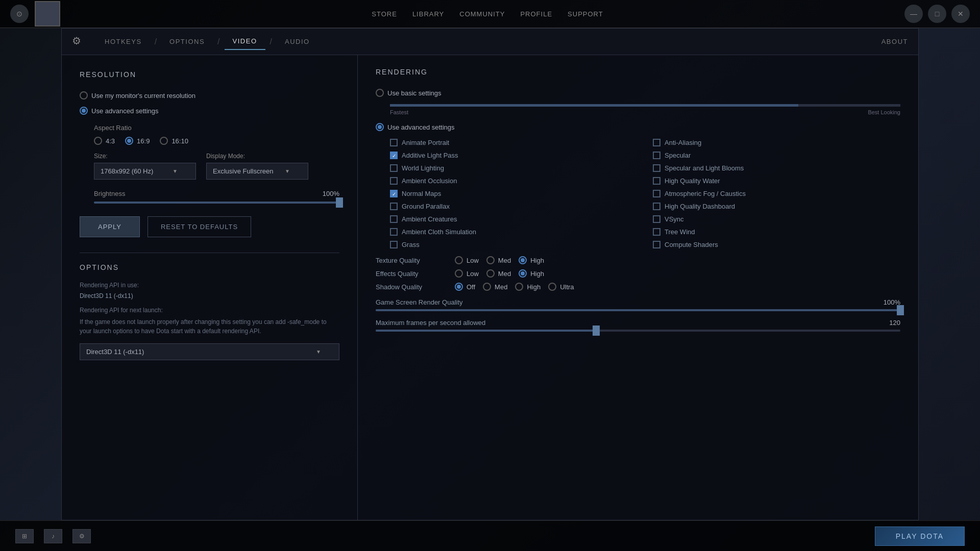 Image resolution: width=980 pixels, height=551 pixels. I want to click on checkbox-world-lighting: World Lighting, so click(513, 168).